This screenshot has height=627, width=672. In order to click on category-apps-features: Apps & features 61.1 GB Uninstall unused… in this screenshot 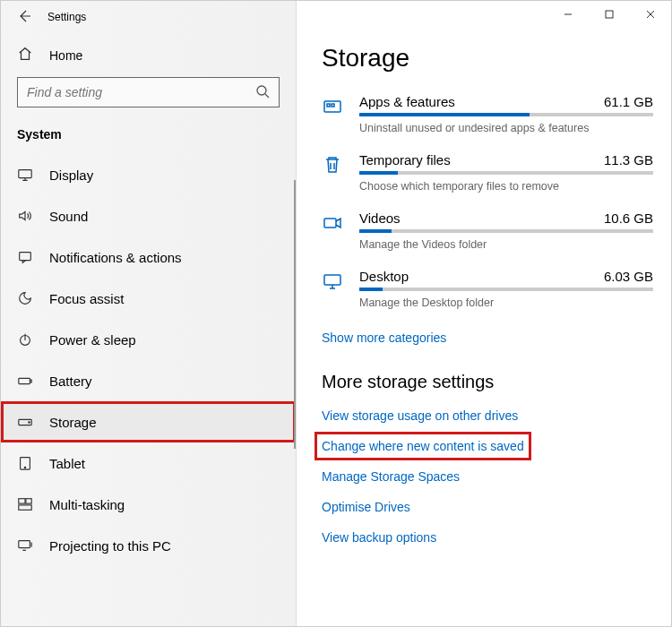, I will do `click(487, 115)`.